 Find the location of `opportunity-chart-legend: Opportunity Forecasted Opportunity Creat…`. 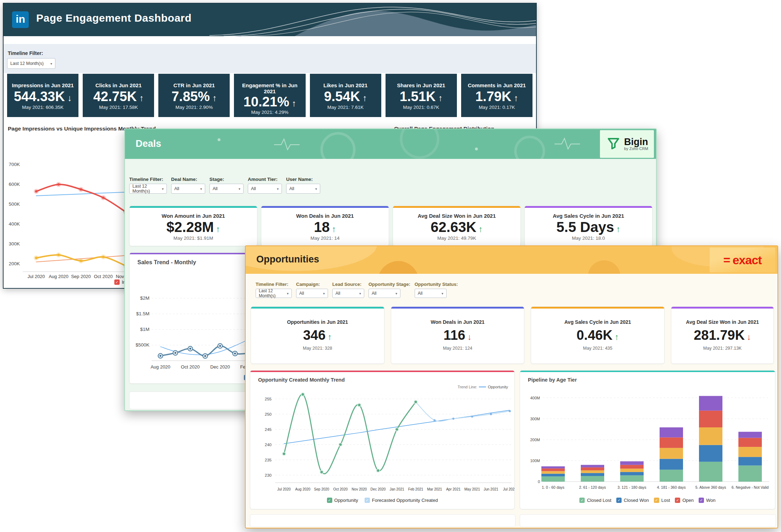

opportunity-chart-legend: Opportunity Forecasted Opportunity Creat… is located at coordinates (382, 500).